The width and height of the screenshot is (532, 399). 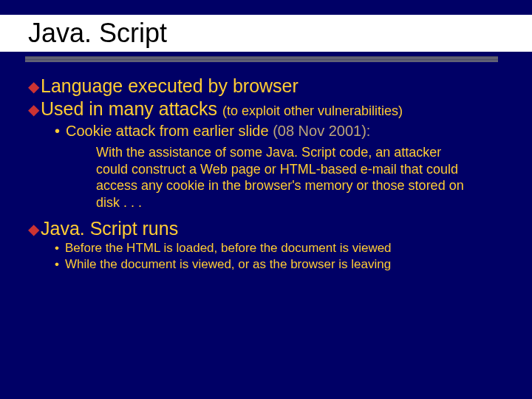 I want to click on sub-bullet-date: (08 Nov 2001):, so click(x=321, y=131).